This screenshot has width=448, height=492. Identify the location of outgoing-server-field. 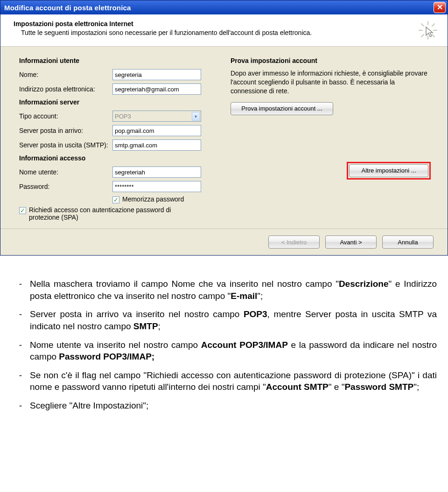
(157, 145).